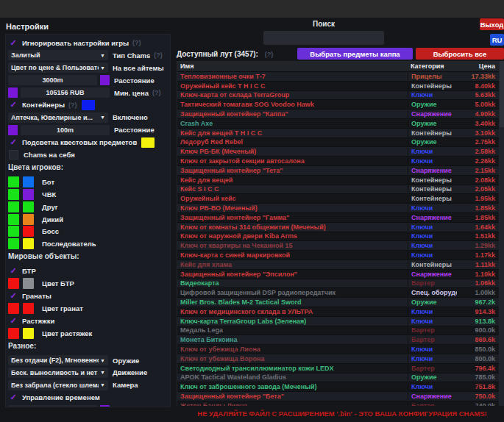 This screenshot has width=504, height=422. I want to click on dropdown-value: Аптечка, Ювелирные и..., so click(54, 118).